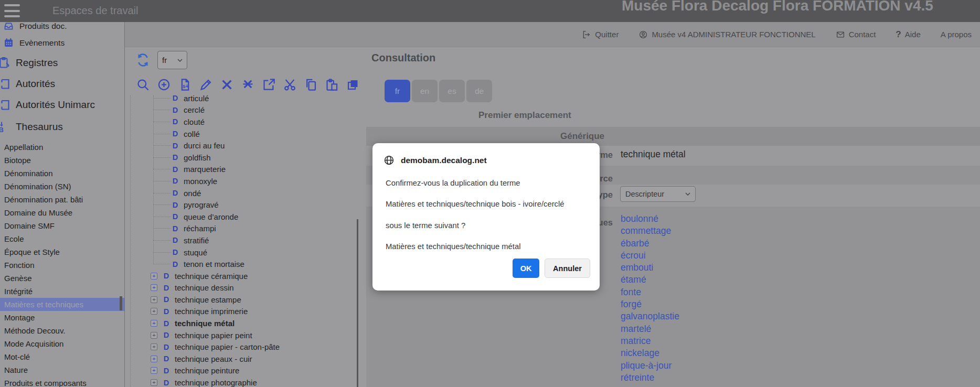 The image size is (980, 387). What do you see at coordinates (47, 105) in the screenshot?
I see `sidebar-item-autorites-unimarc: Autorités Unimarc` at bounding box center [47, 105].